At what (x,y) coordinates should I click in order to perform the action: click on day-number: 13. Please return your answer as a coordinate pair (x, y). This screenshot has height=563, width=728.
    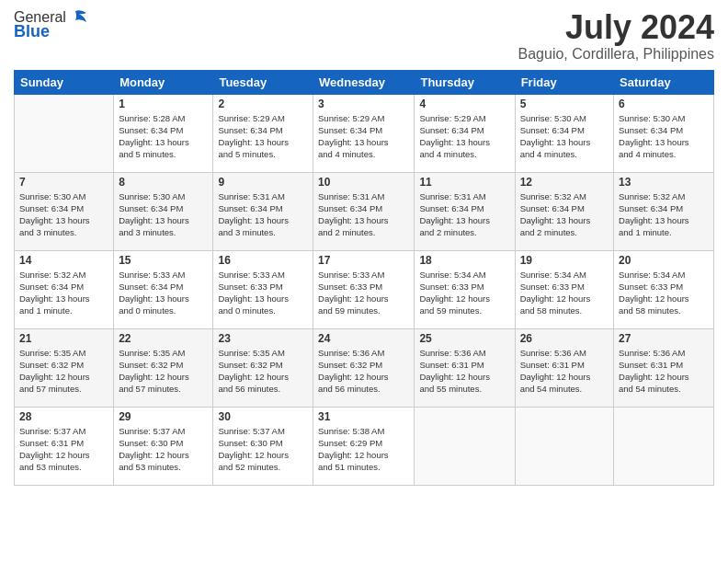
    Looking at the image, I should click on (664, 182).